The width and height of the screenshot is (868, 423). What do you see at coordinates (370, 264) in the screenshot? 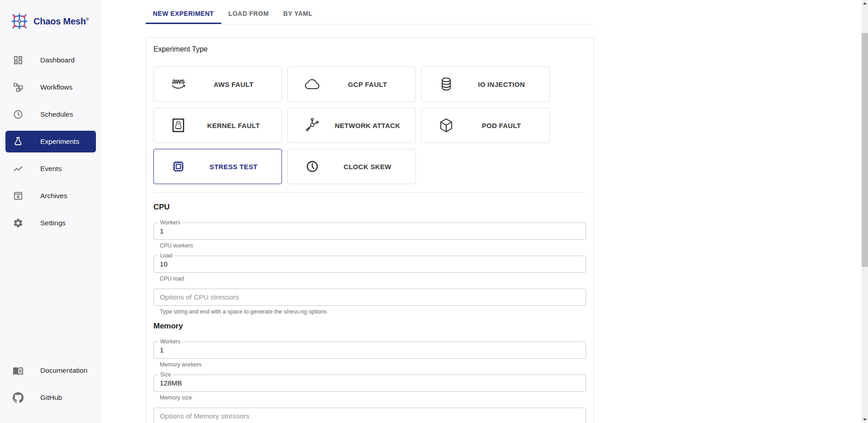
I see `cpu-load-input` at bounding box center [370, 264].